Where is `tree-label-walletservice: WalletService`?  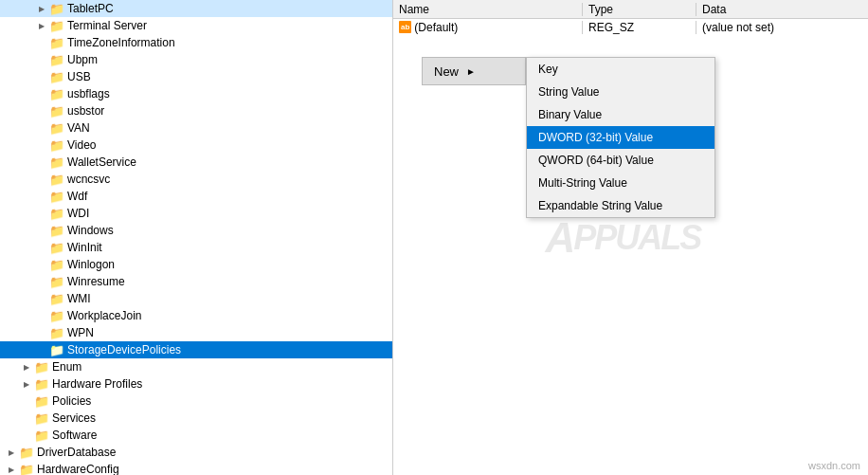 tree-label-walletservice: WalletService is located at coordinates (102, 162).